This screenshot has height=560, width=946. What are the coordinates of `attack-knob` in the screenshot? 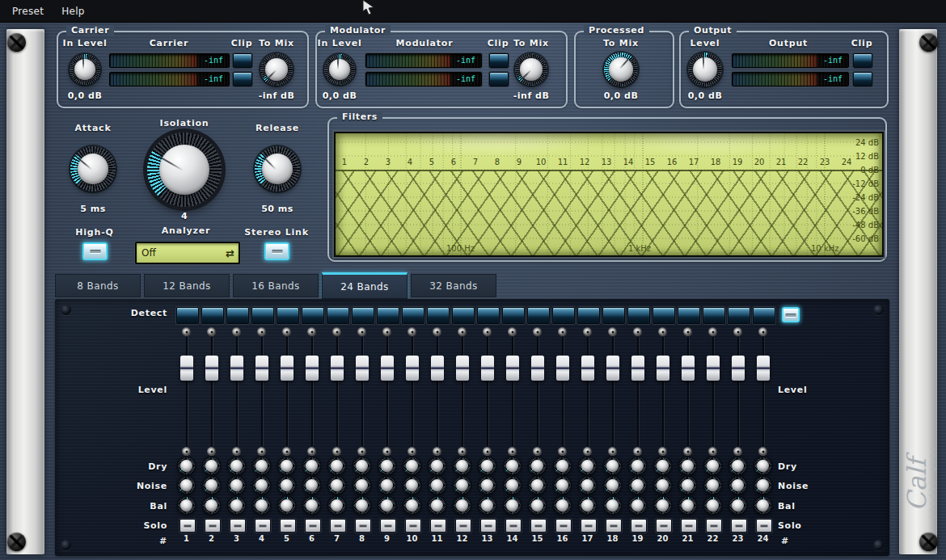 It's located at (93, 169).